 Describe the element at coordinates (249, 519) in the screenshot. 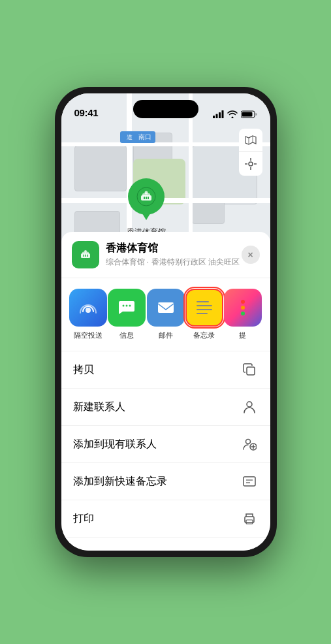

I see `print-icon` at that location.